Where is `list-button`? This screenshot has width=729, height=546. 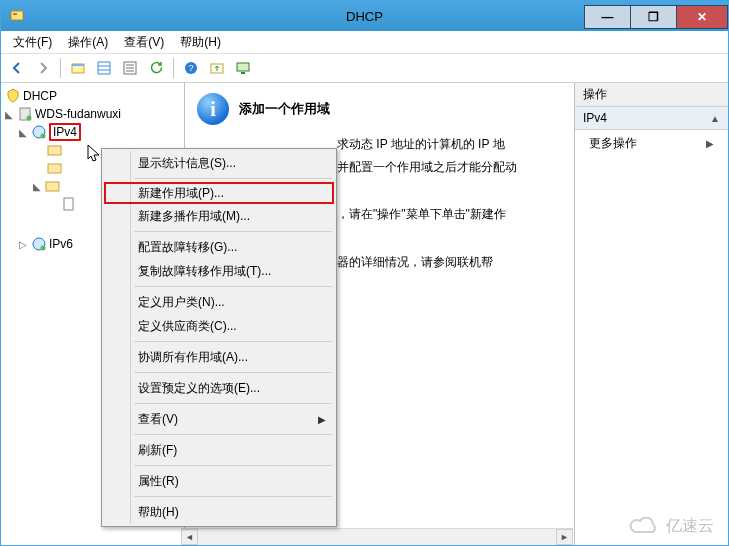 list-button is located at coordinates (104, 68).